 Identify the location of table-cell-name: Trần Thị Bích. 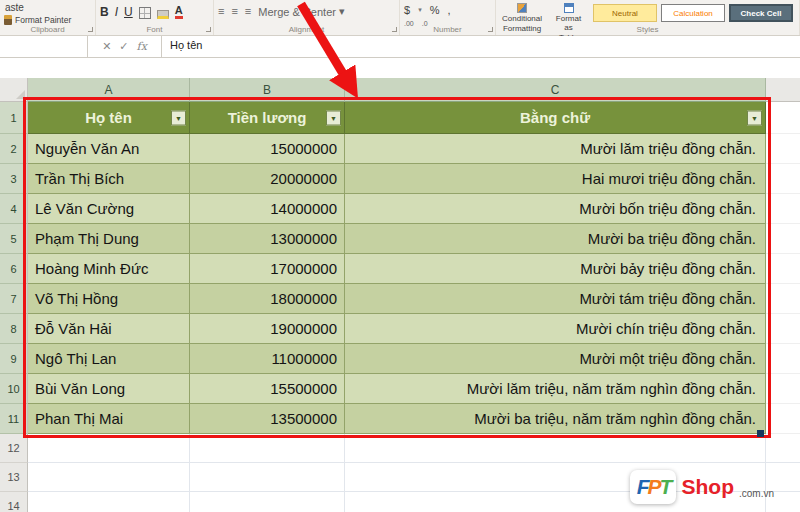
(109, 179).